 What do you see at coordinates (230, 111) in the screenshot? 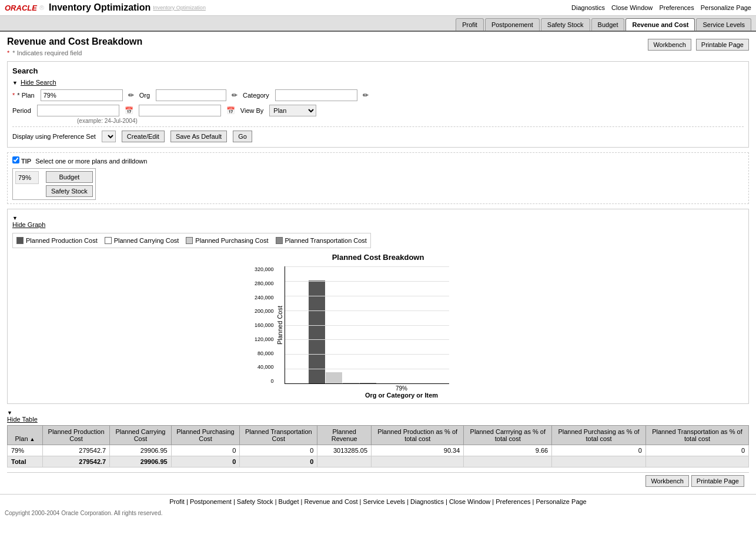
I see `period2-calendar-icon: 📅` at bounding box center [230, 111].